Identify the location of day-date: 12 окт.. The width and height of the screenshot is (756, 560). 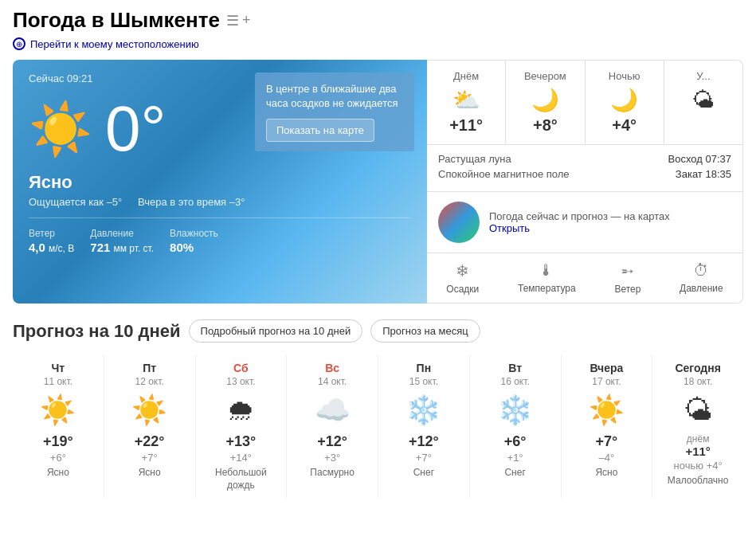
(150, 382).